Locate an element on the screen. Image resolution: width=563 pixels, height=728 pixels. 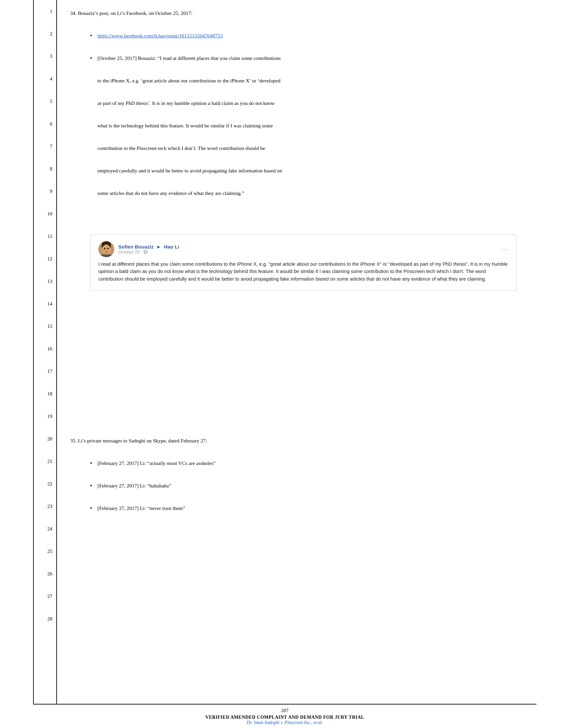
bouaziz-quote-line-4: what is the technology behind this featu… is located at coordinates (185, 126).